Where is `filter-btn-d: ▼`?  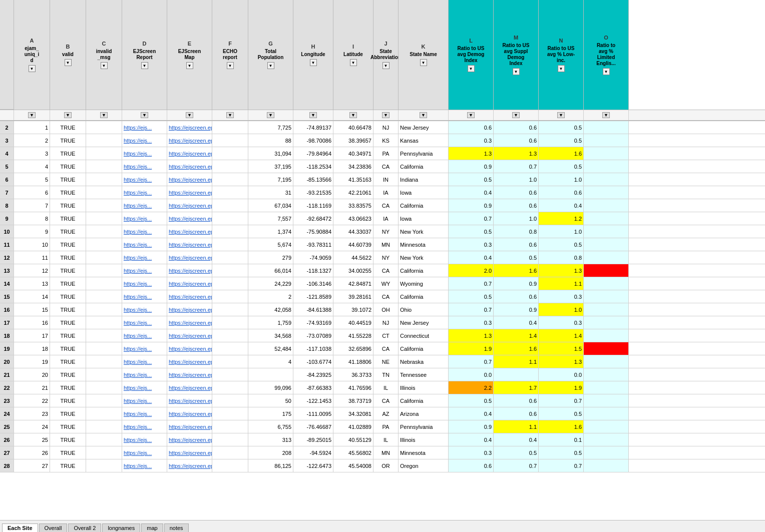 filter-btn-d: ▼ is located at coordinates (144, 115).